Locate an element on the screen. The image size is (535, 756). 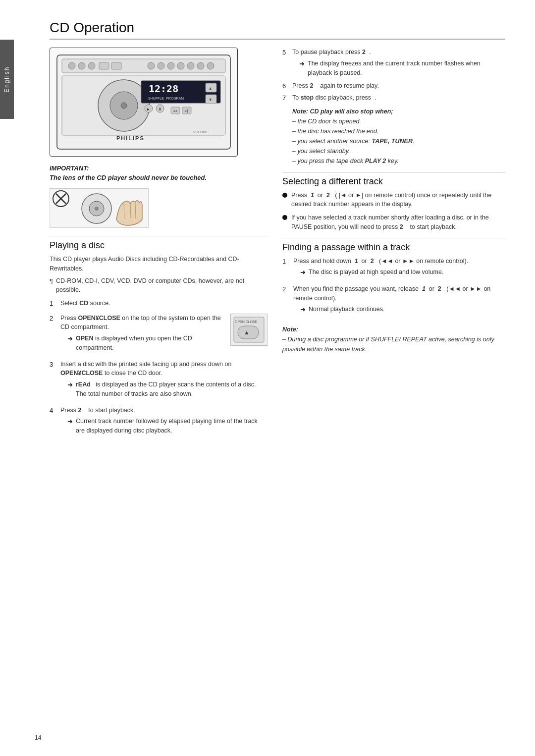
step-6: 6 Press 2 again to resume play. is located at coordinates (394, 86).